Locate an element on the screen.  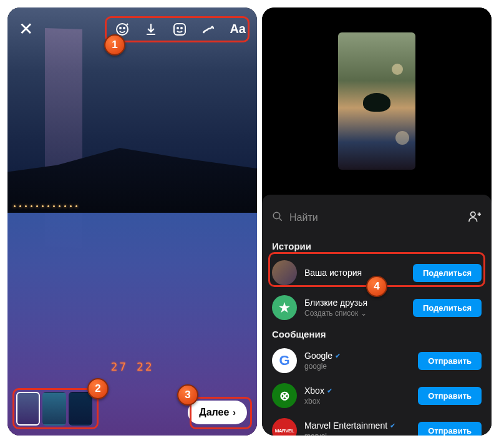
photo-date-stamp: 27 22 is located at coordinates (132, 367).